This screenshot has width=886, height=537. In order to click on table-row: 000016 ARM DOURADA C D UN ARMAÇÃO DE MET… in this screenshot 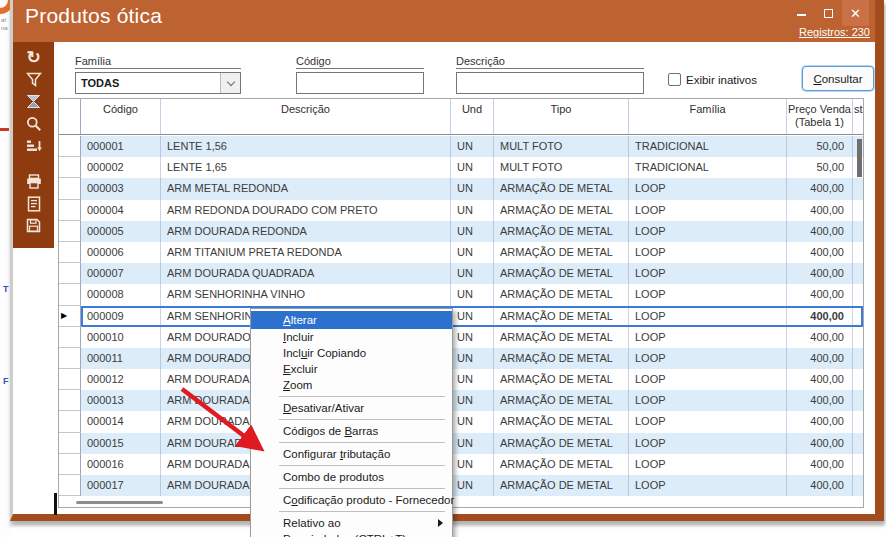, I will do `click(461, 464)`.